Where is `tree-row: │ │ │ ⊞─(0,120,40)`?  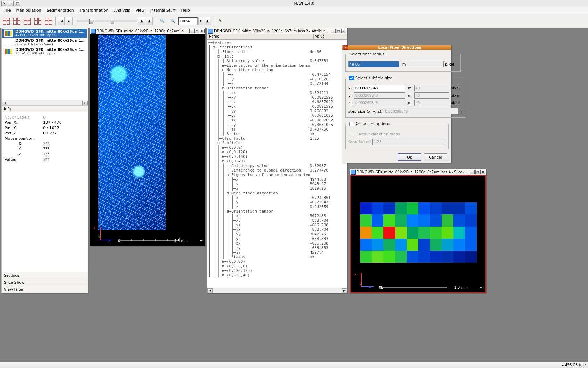 tree-row: │ │ │ ⊞─(0,120,40) is located at coordinates (277, 275).